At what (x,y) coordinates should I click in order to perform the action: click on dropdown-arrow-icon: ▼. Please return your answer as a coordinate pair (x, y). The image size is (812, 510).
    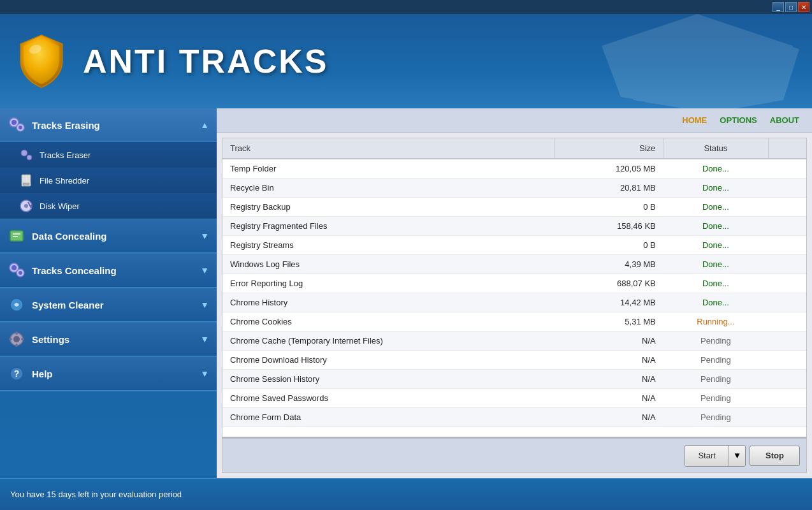
    Looking at the image, I should click on (737, 455).